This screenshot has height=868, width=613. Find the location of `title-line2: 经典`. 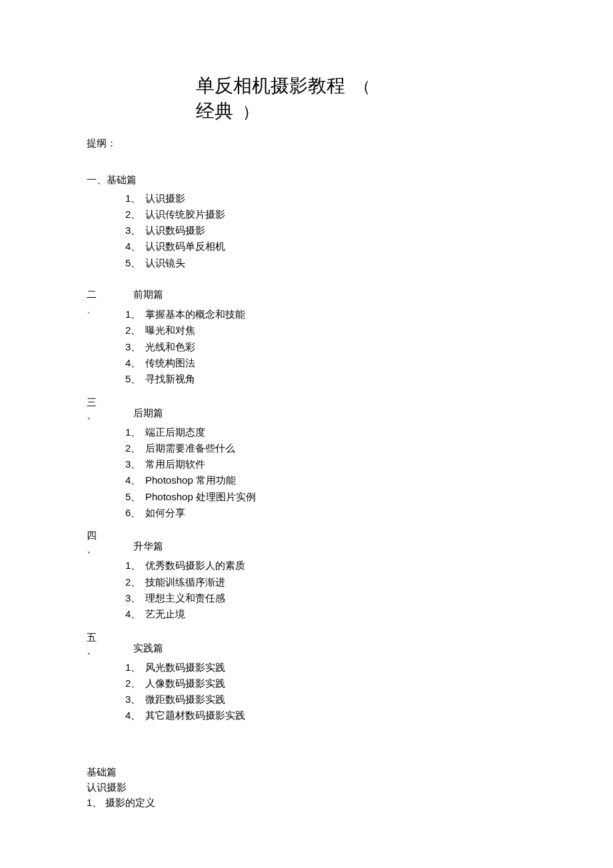

title-line2: 经典 is located at coordinates (215, 111).